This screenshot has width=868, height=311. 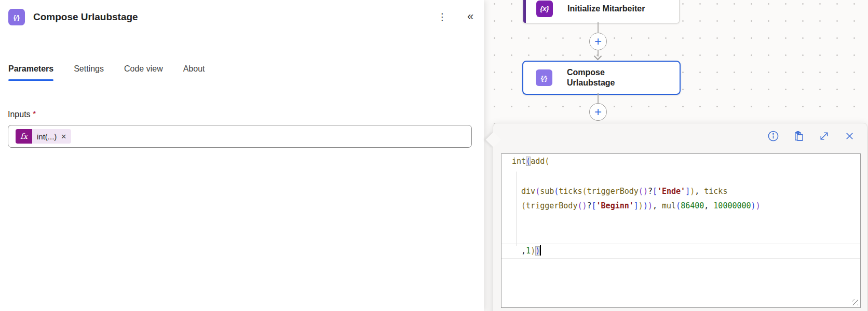 I want to click on tab-bar: ParametersSettingsCode viewAbout, so click(x=117, y=73).